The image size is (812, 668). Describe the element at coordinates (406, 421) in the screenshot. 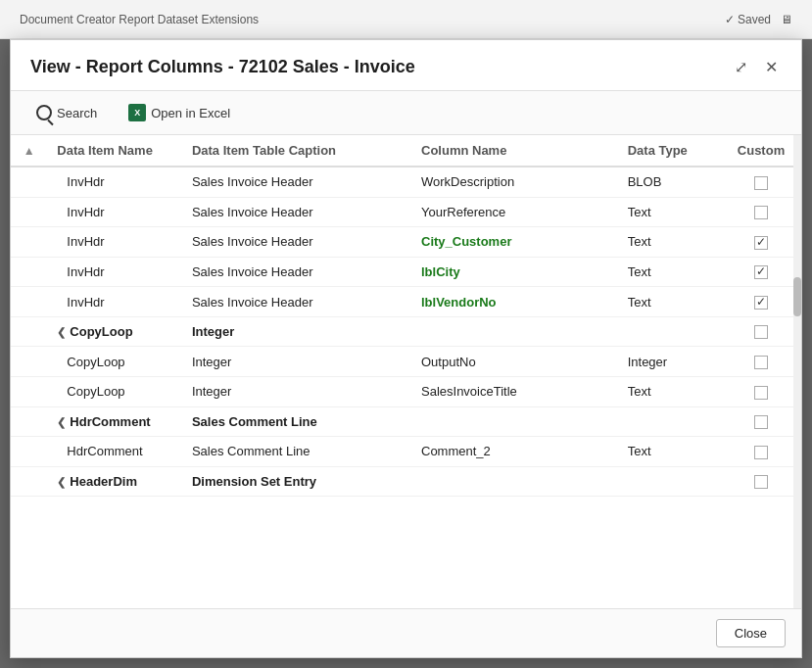

I see `table-row: ❮HdrCommentSales Comment Line` at that location.